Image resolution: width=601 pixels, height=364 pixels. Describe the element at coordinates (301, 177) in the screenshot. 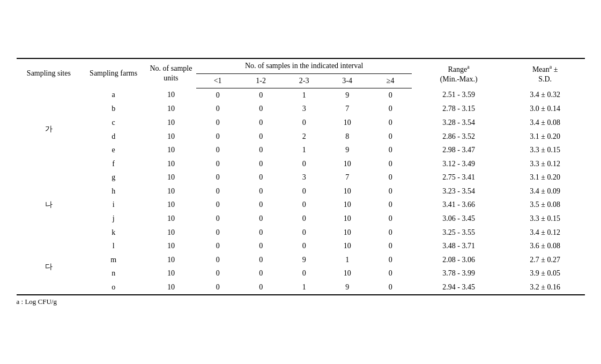

I see `table-row: 나g10003702.75 - 3.413.1 ± 0.20` at that location.